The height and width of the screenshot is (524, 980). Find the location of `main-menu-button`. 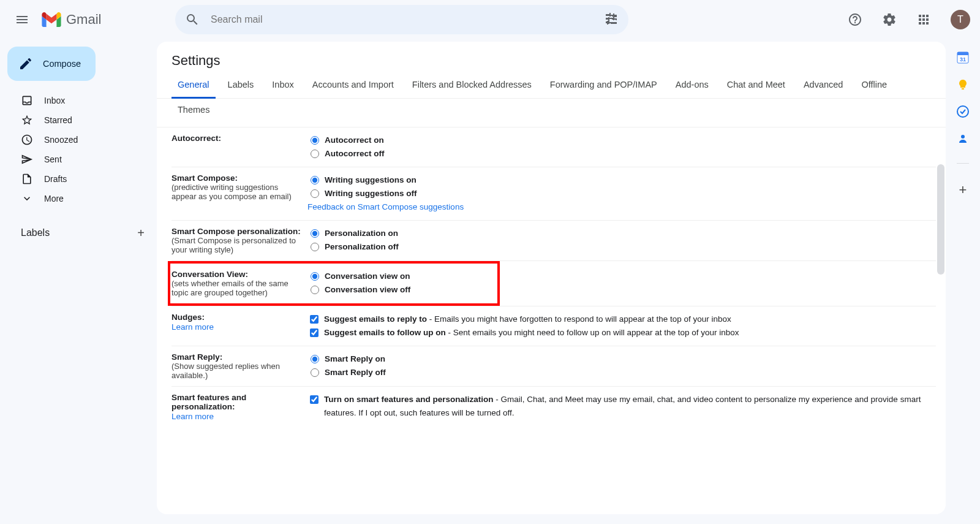

main-menu-button is located at coordinates (22, 20).